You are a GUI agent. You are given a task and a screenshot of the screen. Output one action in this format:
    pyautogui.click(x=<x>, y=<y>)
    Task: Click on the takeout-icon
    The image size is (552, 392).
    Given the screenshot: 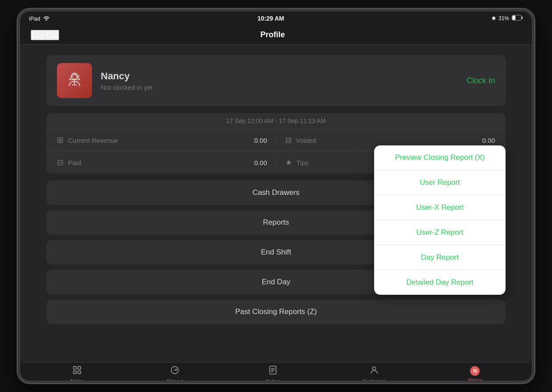 What is the action you would take?
    pyautogui.click(x=175, y=371)
    